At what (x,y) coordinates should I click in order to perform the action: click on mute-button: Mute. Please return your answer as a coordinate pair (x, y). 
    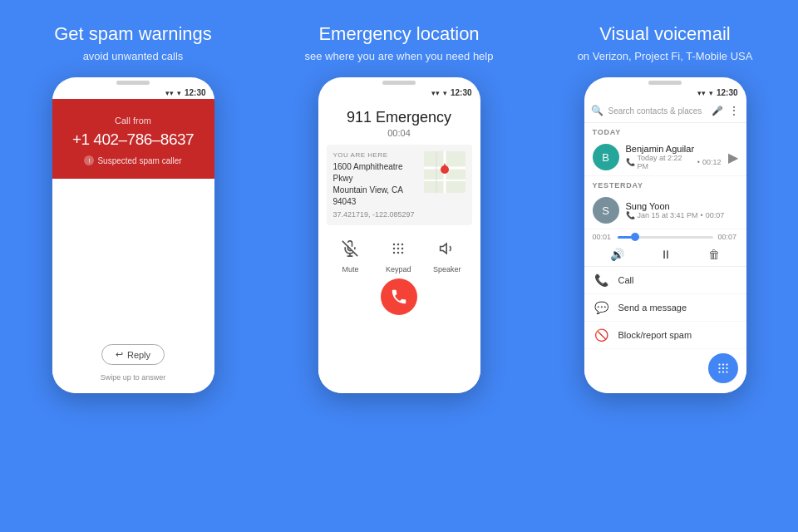
    Looking at the image, I should click on (350, 254).